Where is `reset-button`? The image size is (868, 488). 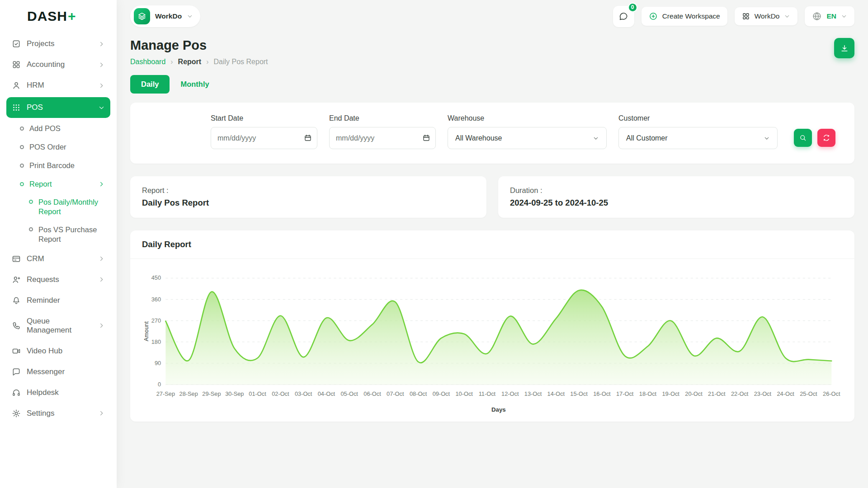 reset-button is located at coordinates (826, 138).